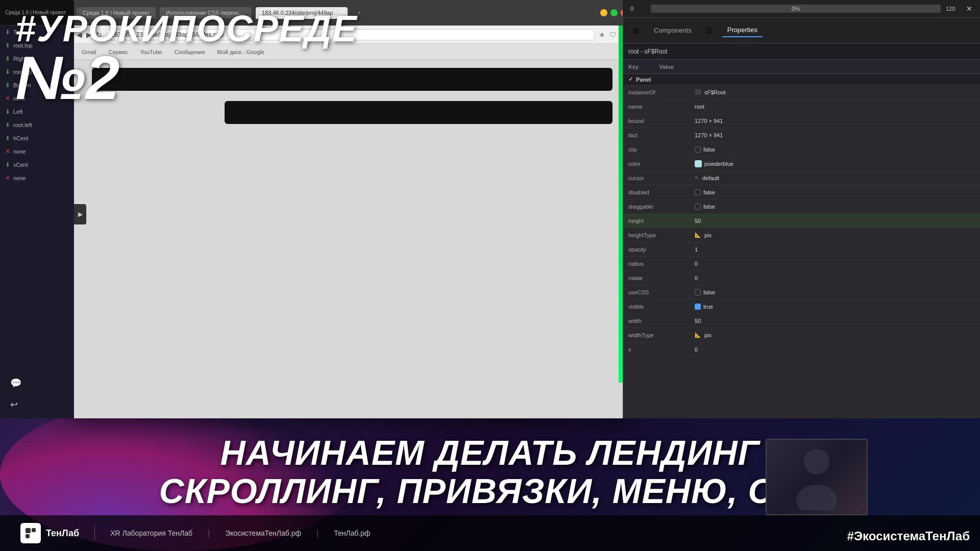 The image size is (980, 551). I want to click on tab-components: Components, so click(673, 31).